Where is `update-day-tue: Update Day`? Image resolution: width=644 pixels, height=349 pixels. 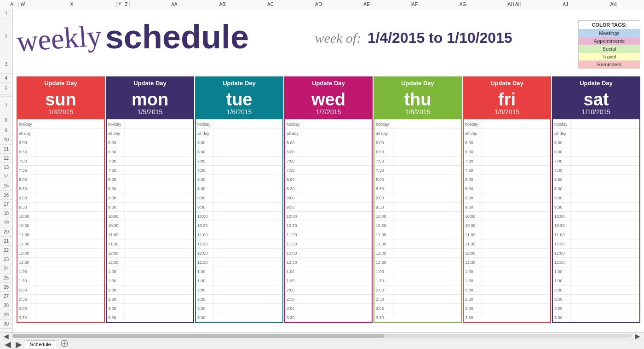
update-day-tue: Update Day is located at coordinates (239, 83).